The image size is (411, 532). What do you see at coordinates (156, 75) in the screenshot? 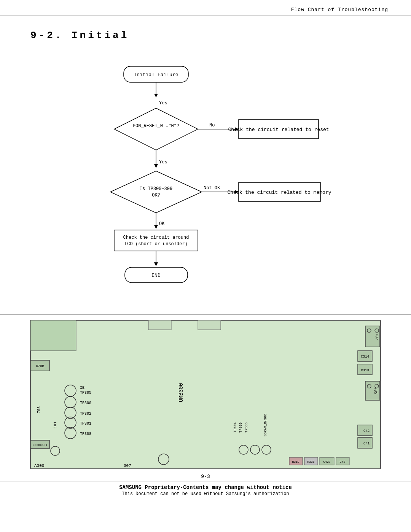
I see `svg-text: Initial Failure` at bounding box center [156, 75].